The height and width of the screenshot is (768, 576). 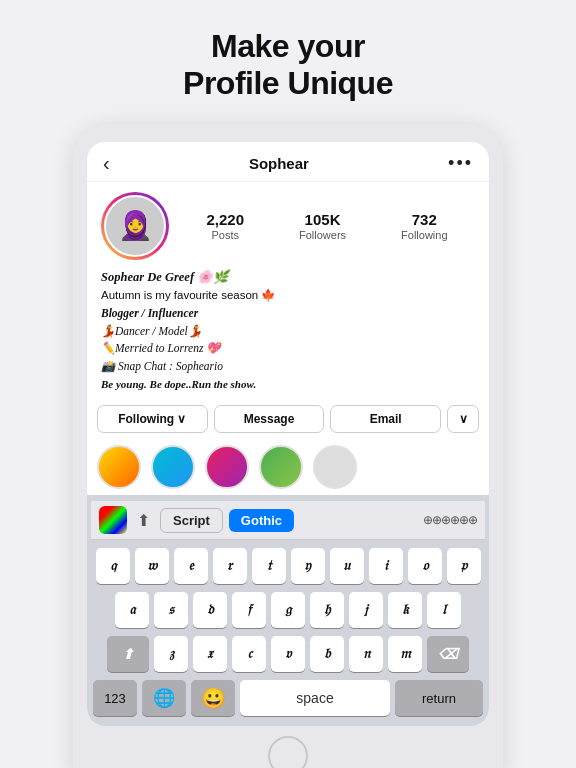 What do you see at coordinates (288, 752) in the screenshot?
I see `tablet-home-button` at bounding box center [288, 752].